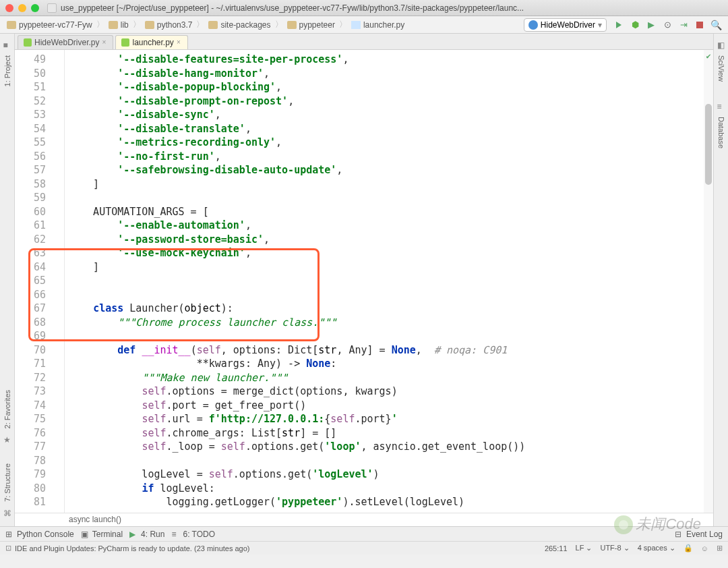  Describe the element at coordinates (533, 25) in the screenshot. I see `python-icon` at that location.